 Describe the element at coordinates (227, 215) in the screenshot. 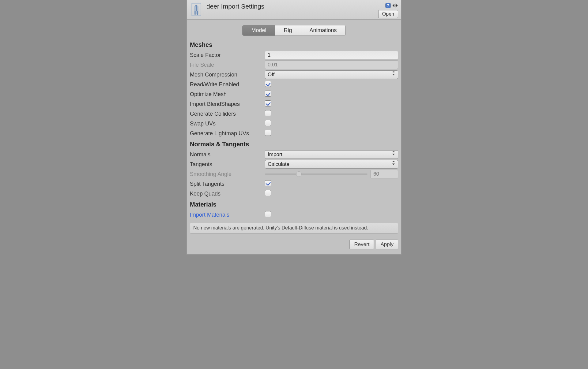

I see `import-materials-label: Import Materials` at that location.